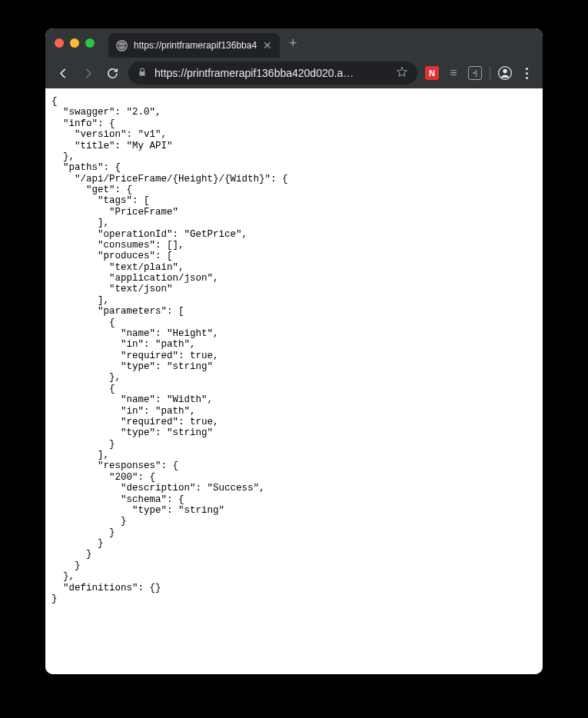 Image resolution: width=588 pixels, height=718 pixels. I want to click on address-bar: https://printframerapif136bba420d020.a…, so click(273, 73).